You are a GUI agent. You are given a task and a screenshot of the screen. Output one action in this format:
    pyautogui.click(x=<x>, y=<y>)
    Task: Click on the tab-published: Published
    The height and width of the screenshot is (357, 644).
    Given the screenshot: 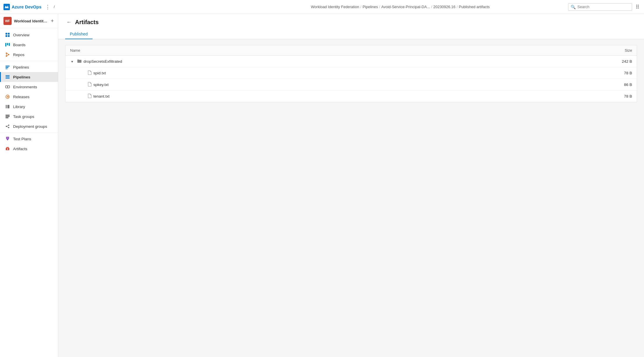 What is the action you would take?
    pyautogui.click(x=79, y=34)
    